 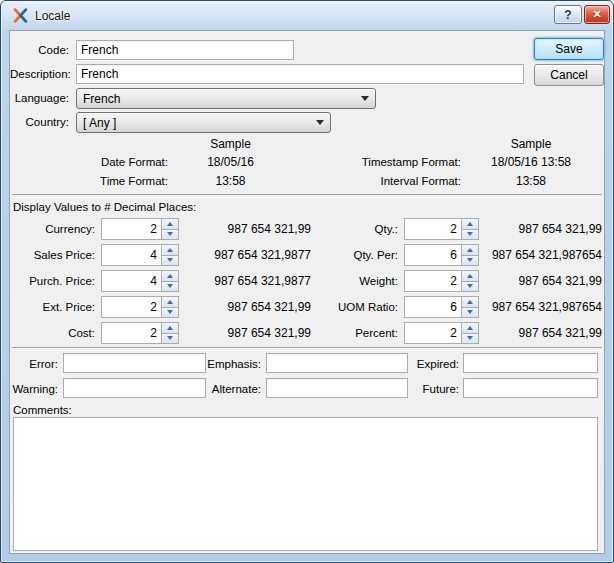 What do you see at coordinates (386, 162) in the screenshot?
I see `timestamp-format-label: Timestamp Format:` at bounding box center [386, 162].